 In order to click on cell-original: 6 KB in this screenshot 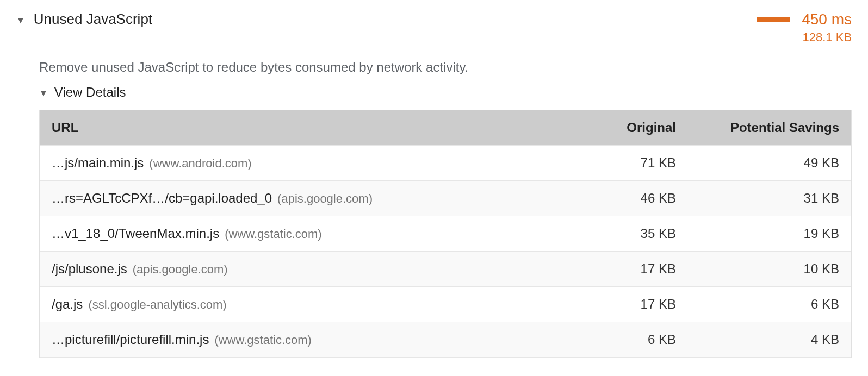, I will do `click(622, 340)`.